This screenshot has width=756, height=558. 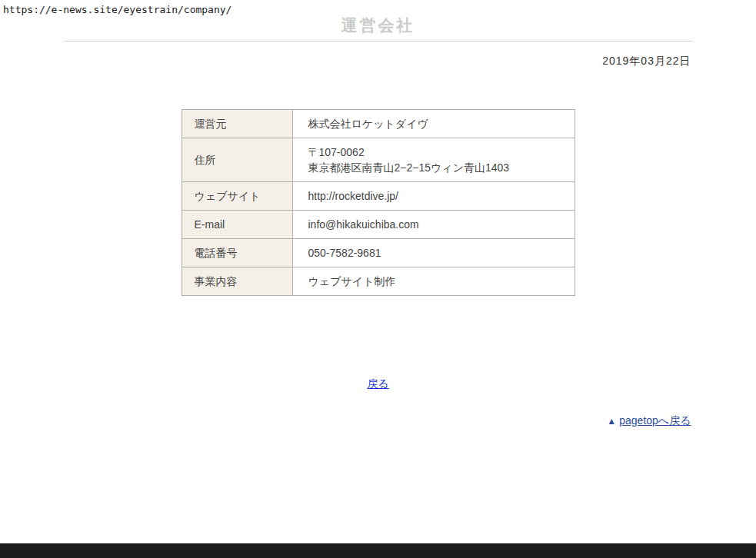 What do you see at coordinates (378, 281) in the screenshot?
I see `table-row: 事業内容ウェブサイト制作` at bounding box center [378, 281].